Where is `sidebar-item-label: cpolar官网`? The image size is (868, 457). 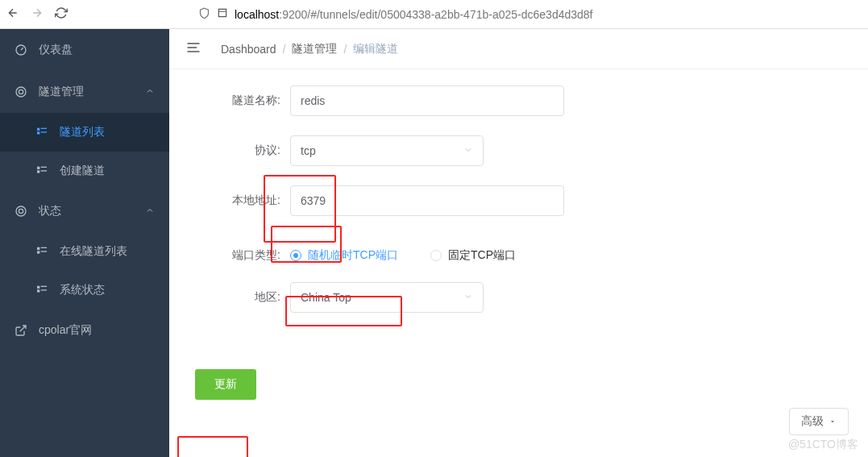 sidebar-item-label: cpolar官网 is located at coordinates (65, 330).